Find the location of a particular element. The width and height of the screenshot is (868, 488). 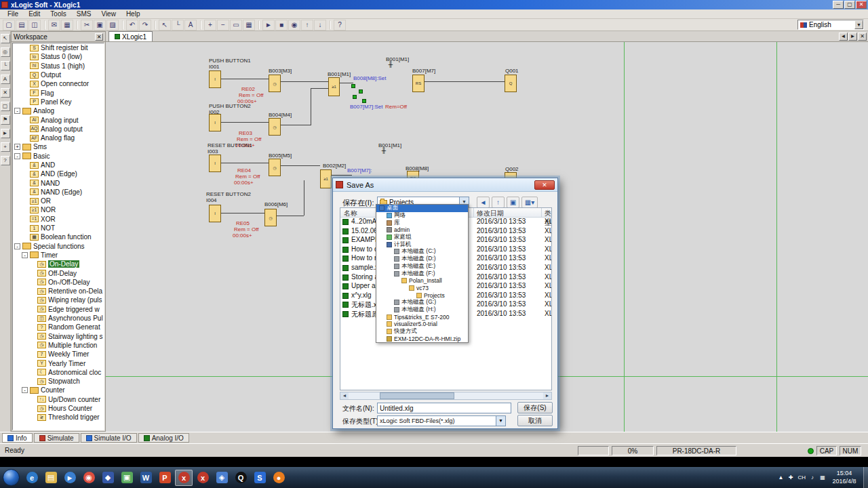

tab-scroll-right-icon: ► is located at coordinates (853, 37).